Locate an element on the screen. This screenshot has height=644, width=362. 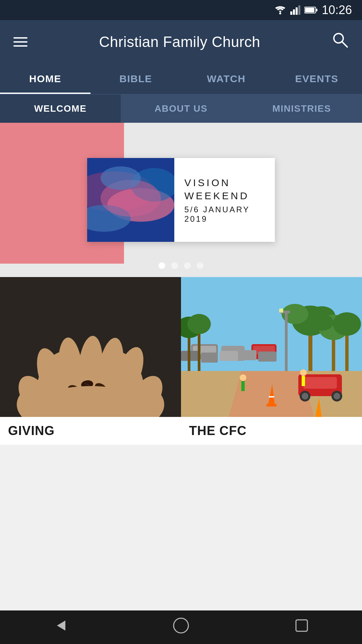
main-navigation: HOME BIBLE WATCH EVENTS is located at coordinates (181, 79).